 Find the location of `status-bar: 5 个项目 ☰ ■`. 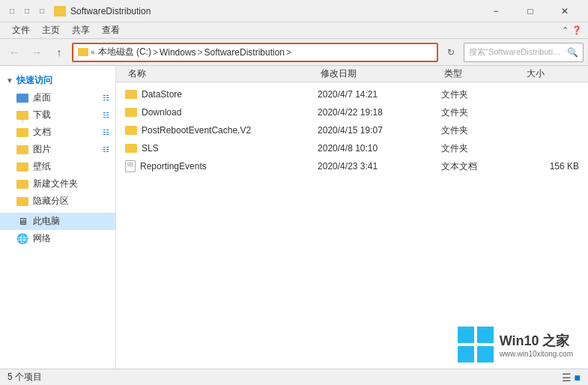

status-bar: 5 个项目 ☰ ■ is located at coordinates (294, 377).